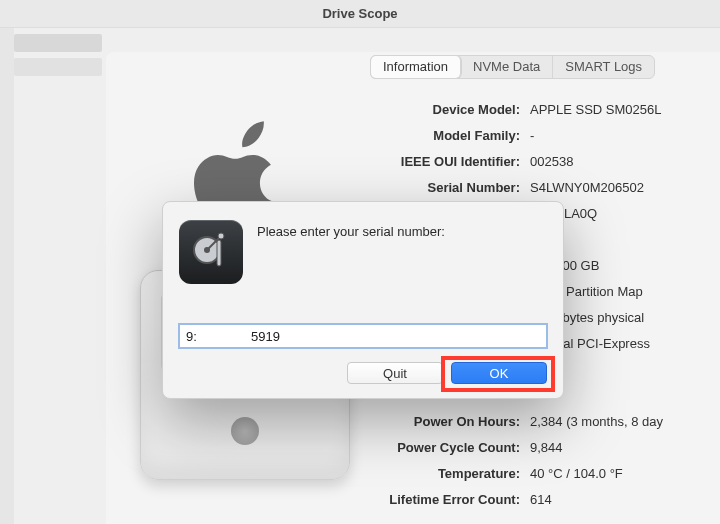 This screenshot has width=720, height=524. Describe the element at coordinates (538, 447) in the screenshot. I see `info-row: Power Cycle Count:9,844` at that location.